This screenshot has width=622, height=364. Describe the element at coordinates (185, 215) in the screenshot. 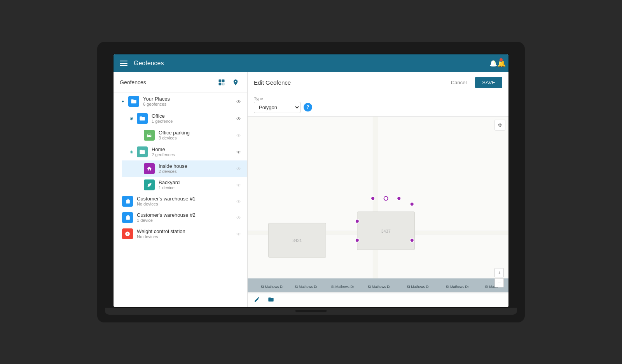

I see `geofence-name-customers-warehouse-2: Customer's warehouse #2` at that location.